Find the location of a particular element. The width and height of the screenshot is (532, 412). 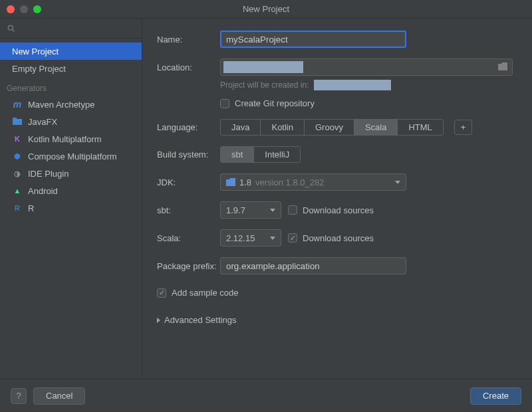

build-system-label: Build system: is located at coordinates (189, 154).